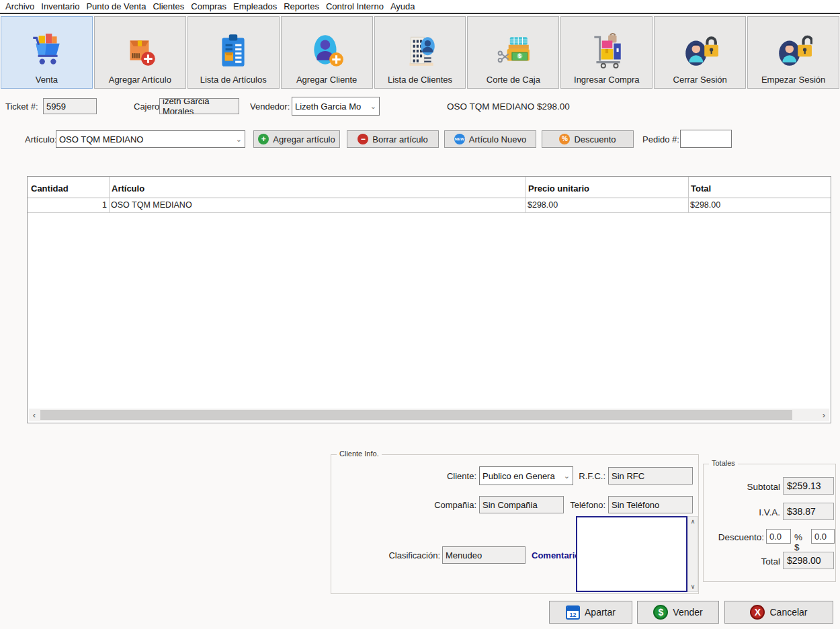  I want to click on clasificacion-label: Clasificación:, so click(413, 555).